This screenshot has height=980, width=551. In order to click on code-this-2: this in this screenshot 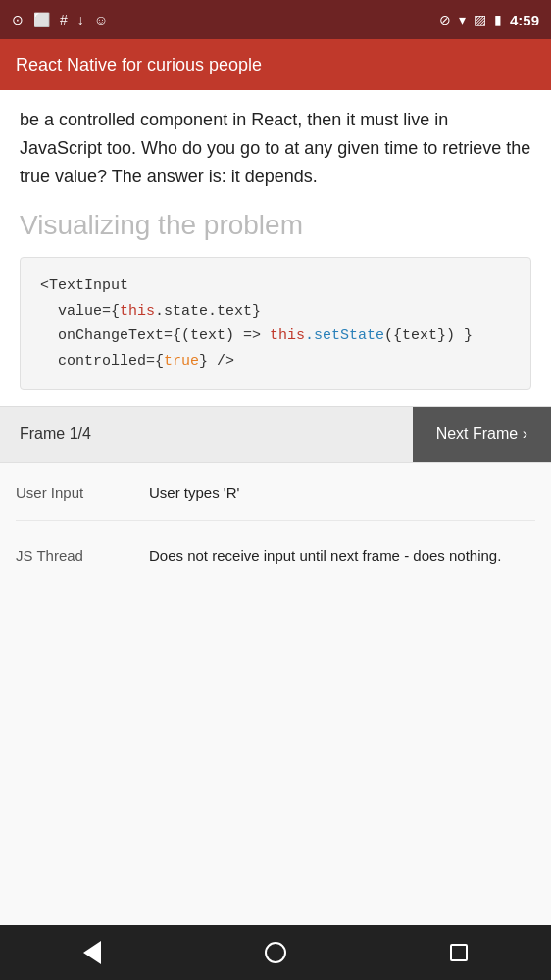, I will do `click(287, 335)`.